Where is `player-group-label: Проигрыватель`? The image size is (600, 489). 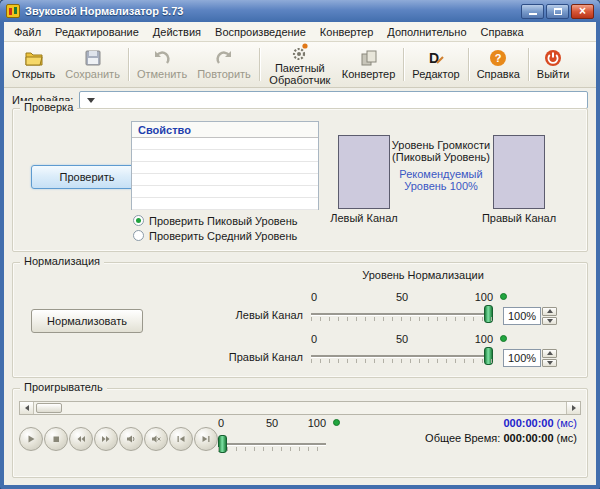
player-group-label: Проигрыватель is located at coordinates (64, 387).